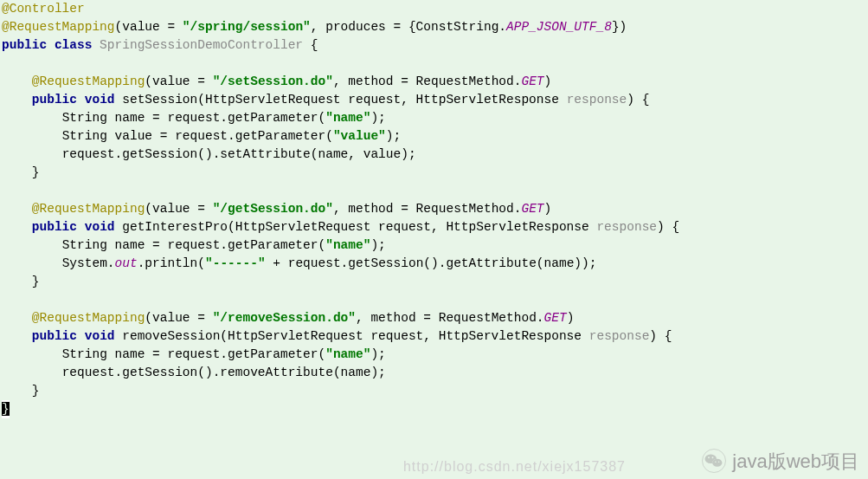  What do you see at coordinates (315, 45) in the screenshot?
I see `brace: {` at bounding box center [315, 45].